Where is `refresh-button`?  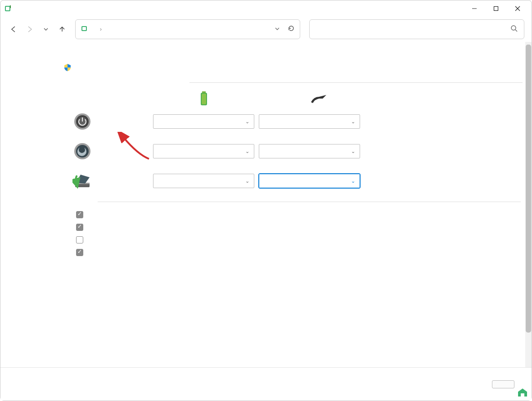 refresh-button is located at coordinates (291, 29).